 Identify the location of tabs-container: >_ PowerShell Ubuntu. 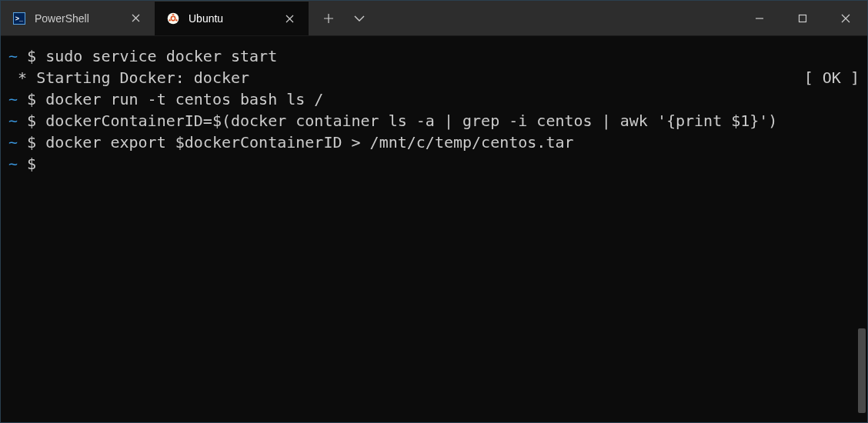
(155, 18).